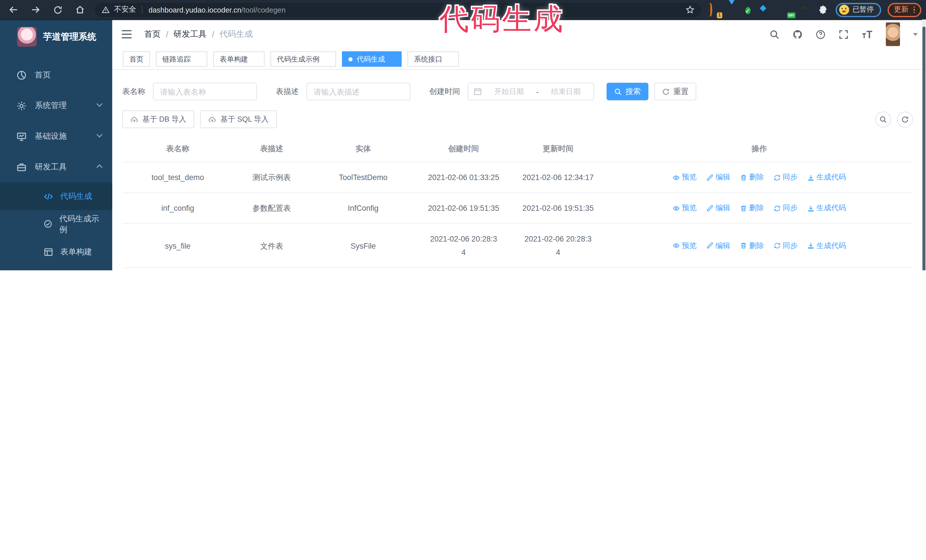 The image size is (926, 560). Describe the element at coordinates (531, 92) in the screenshot. I see `date-range-picker: 开始日期 - 结束日期` at that location.